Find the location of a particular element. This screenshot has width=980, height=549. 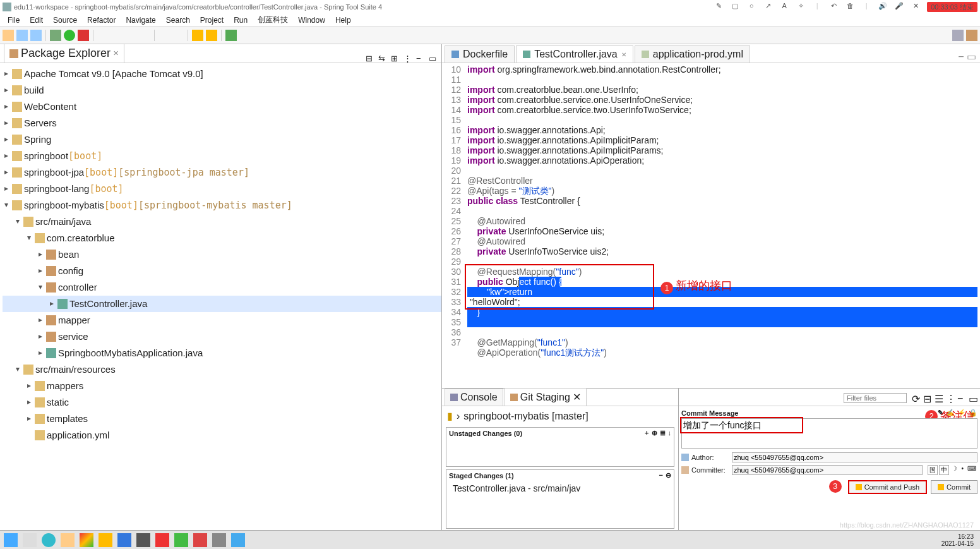

remove-icon: − is located at coordinates (661, 475).